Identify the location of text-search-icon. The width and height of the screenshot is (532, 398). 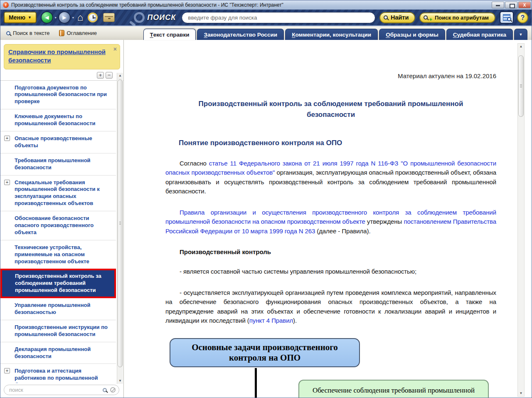
(8, 33).